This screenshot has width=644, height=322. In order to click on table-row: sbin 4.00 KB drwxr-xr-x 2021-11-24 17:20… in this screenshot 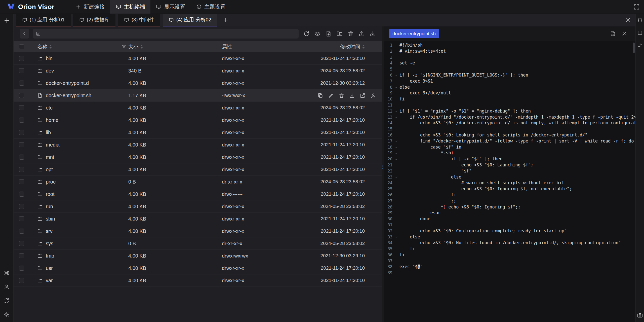, I will do `click(198, 219)`.